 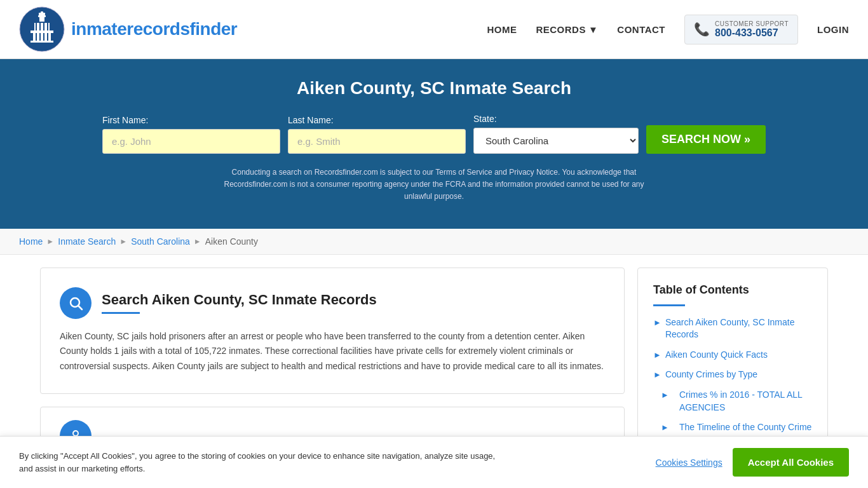 I want to click on cookie-actions: Cookies Settings Accept All Cookies, so click(x=752, y=463).